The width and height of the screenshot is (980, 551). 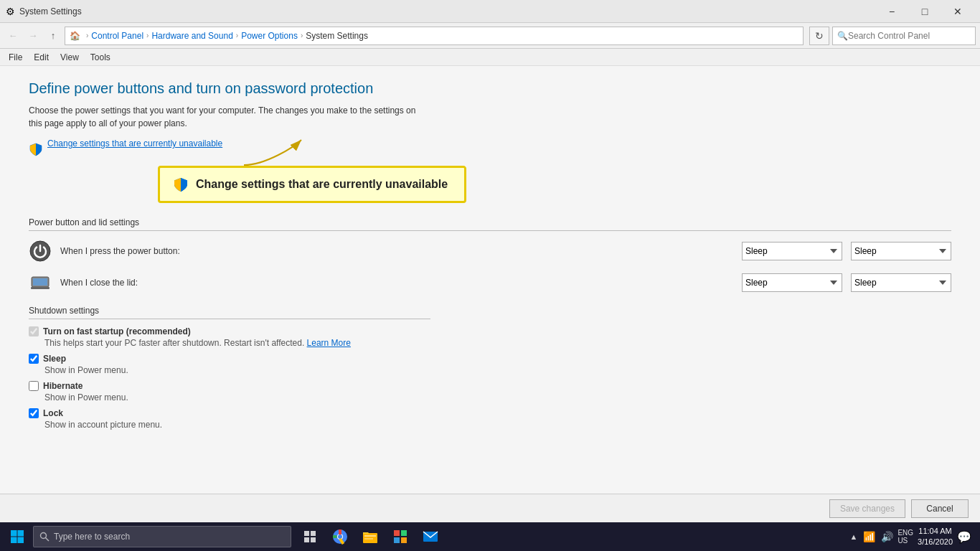 What do you see at coordinates (237, 343) in the screenshot?
I see `fast-startup-desc: This helps start your PC faster after sh…` at bounding box center [237, 343].